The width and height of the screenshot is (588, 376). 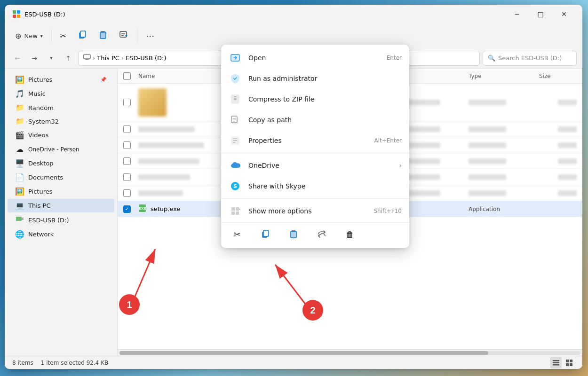 What do you see at coordinates (143, 209) in the screenshot?
I see `exe-icon: EXE` at bounding box center [143, 209].